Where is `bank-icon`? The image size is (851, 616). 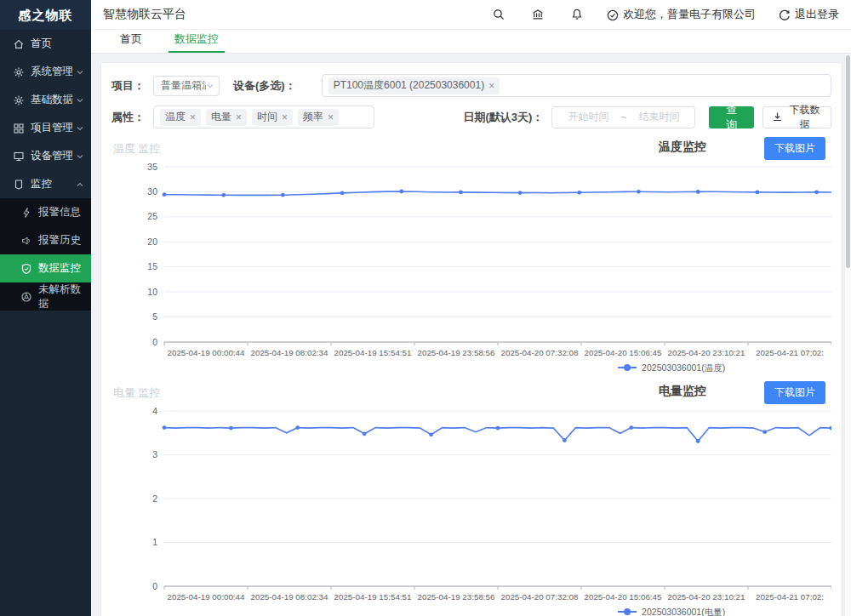 bank-icon is located at coordinates (538, 14).